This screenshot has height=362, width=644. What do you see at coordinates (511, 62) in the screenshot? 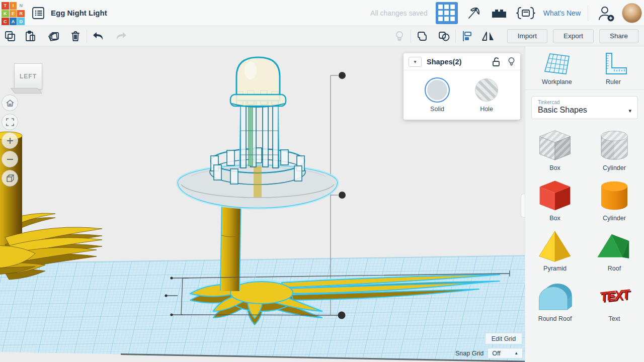
I see `lightbulb-icon` at bounding box center [511, 62].